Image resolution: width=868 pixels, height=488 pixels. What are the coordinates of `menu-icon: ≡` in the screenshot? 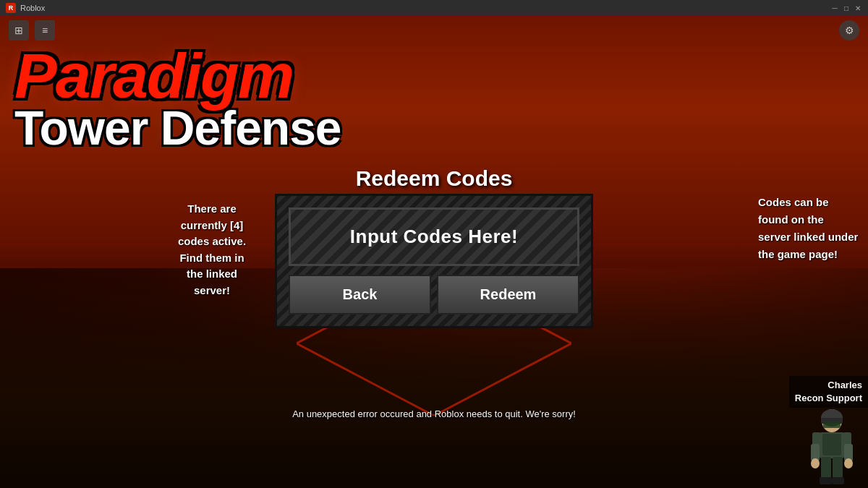 It's located at (45, 30).